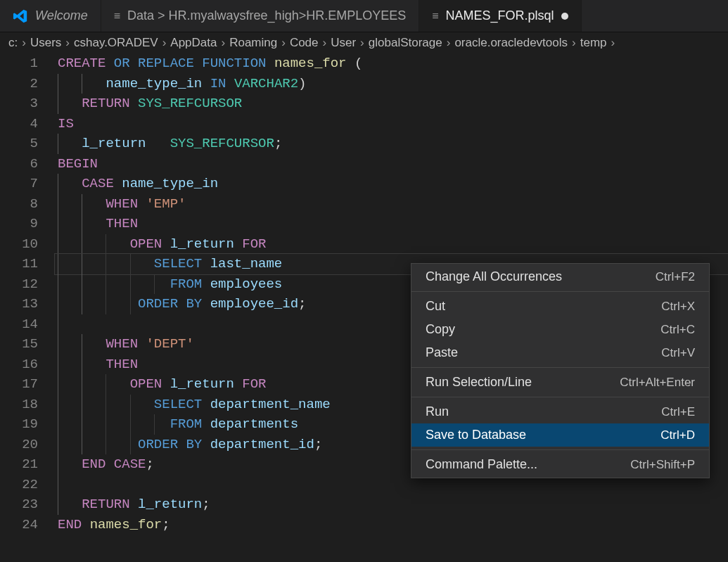  What do you see at coordinates (222, 143) in the screenshot?
I see `token: SYS_REFCURSOR` at bounding box center [222, 143].